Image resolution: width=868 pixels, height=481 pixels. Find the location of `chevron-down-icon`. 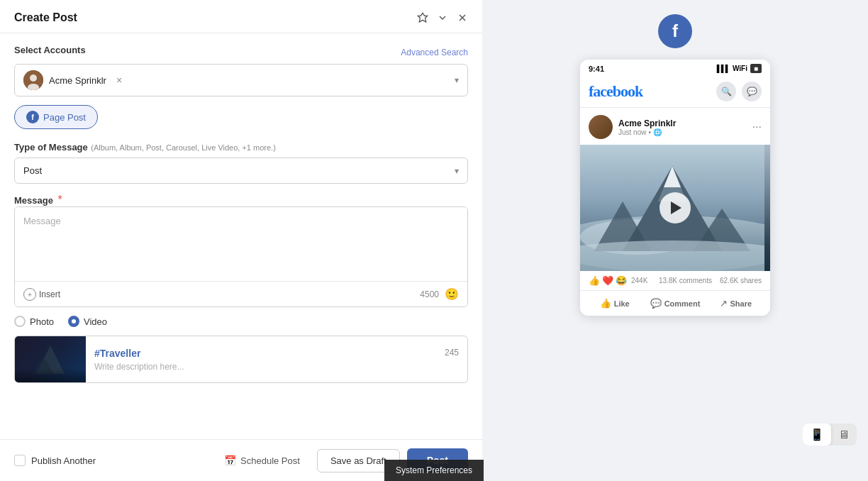

chevron-down-icon is located at coordinates (443, 18).